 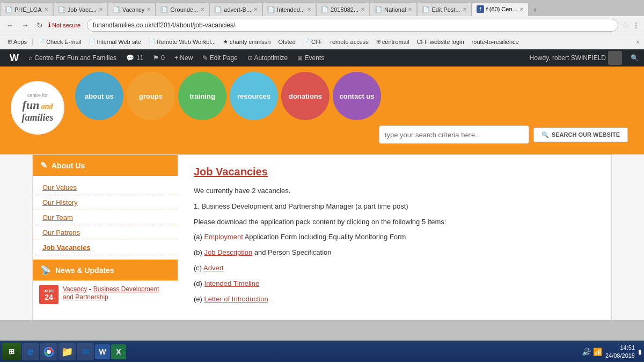 What do you see at coordinates (224, 237) in the screenshot?
I see `employment-link: Employment` at bounding box center [224, 237].